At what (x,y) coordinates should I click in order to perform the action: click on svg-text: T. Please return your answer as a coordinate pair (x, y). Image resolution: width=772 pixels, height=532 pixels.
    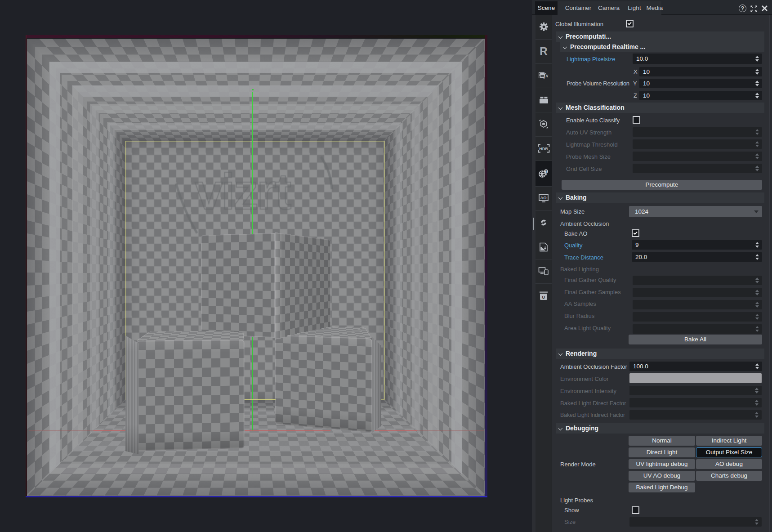
    Looking at the image, I should click on (547, 172).